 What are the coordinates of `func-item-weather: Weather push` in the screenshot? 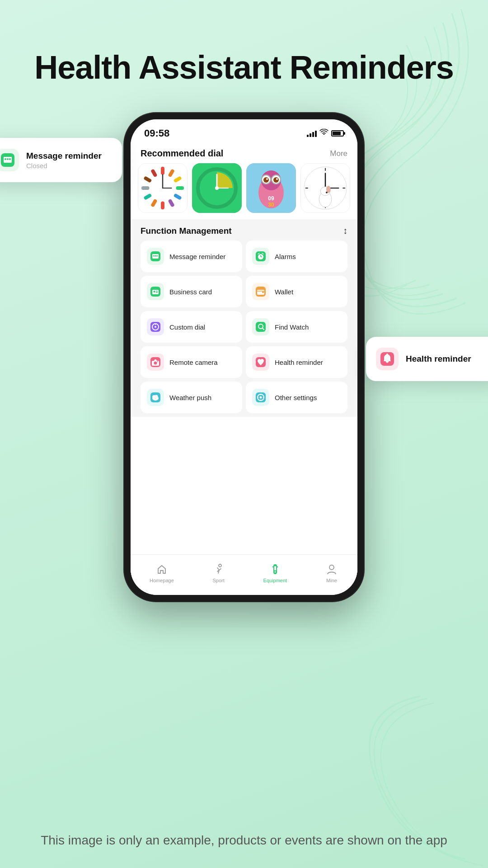 It's located at (192, 397).